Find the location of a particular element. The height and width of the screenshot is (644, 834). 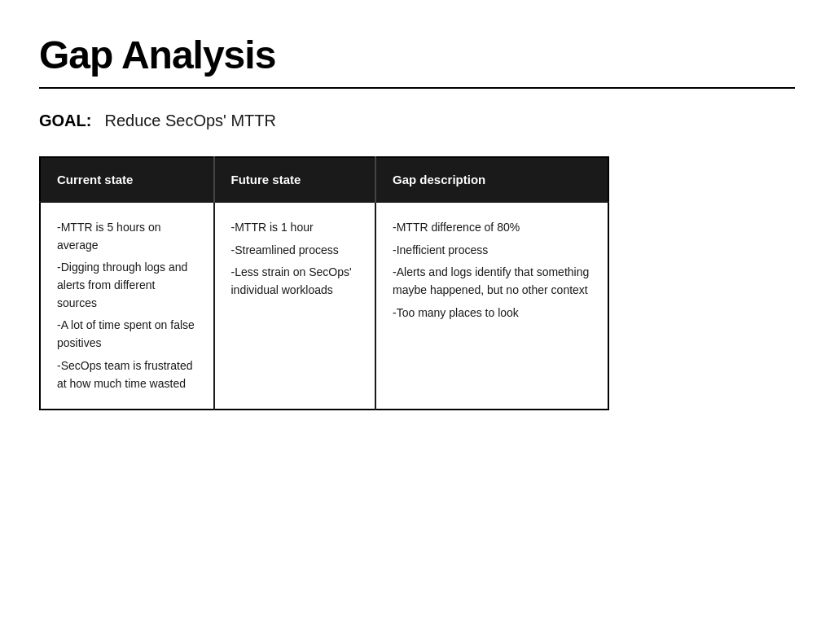

gap-description-content: -MTTR difference of 80%-Inefficient proc… is located at coordinates (492, 270).